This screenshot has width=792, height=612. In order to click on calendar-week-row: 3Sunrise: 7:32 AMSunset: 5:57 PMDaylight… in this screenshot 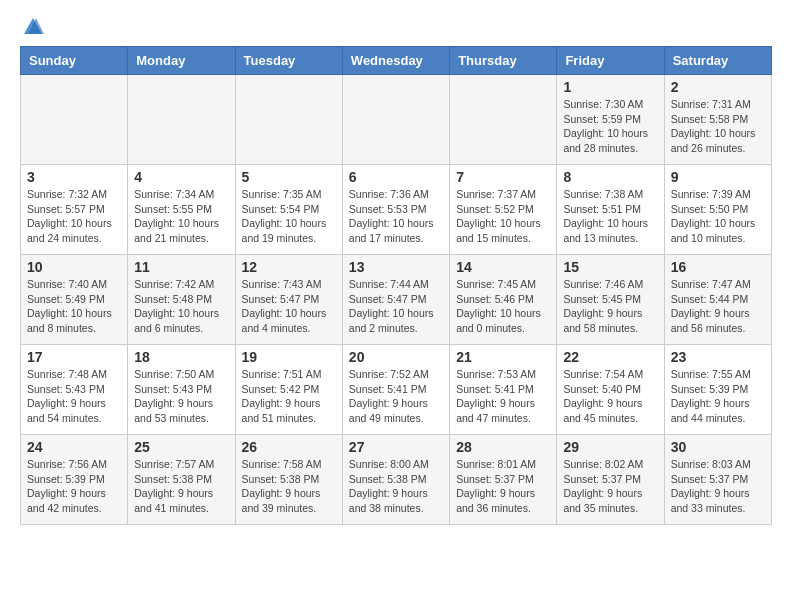, I will do `click(396, 210)`.